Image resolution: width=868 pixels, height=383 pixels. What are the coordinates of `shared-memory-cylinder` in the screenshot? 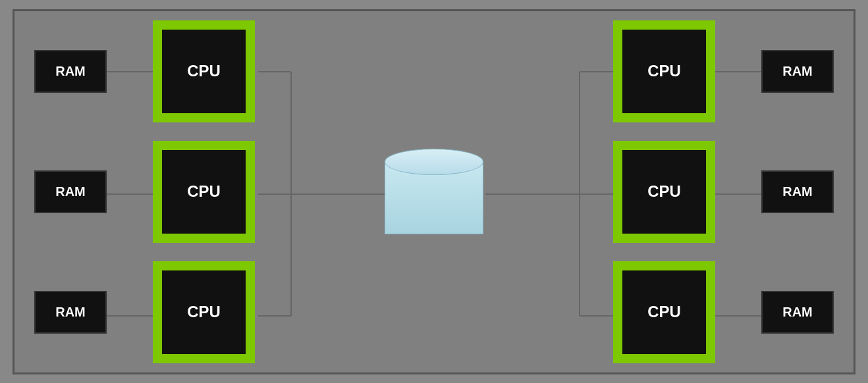 It's located at (434, 192).